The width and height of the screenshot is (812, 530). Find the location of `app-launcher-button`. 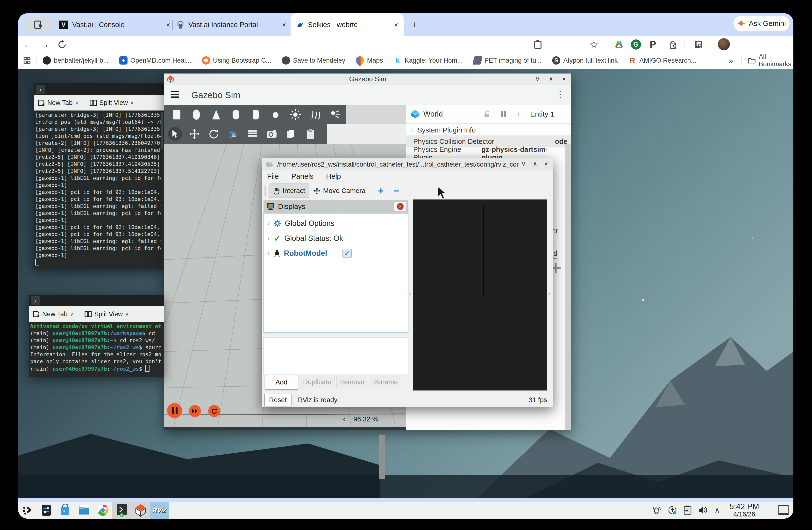

app-launcher-button is located at coordinates (27, 510).